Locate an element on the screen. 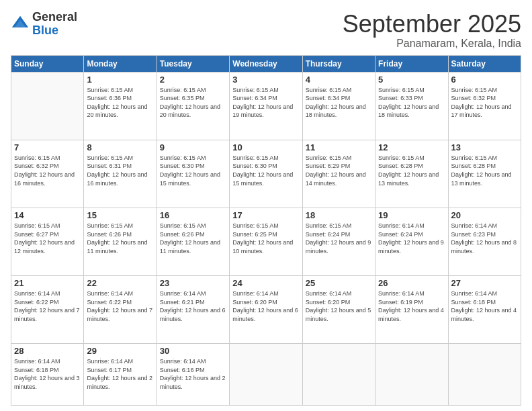 Image resolution: width=532 pixels, height=411 pixels. col-monday: Monday is located at coordinates (120, 63).